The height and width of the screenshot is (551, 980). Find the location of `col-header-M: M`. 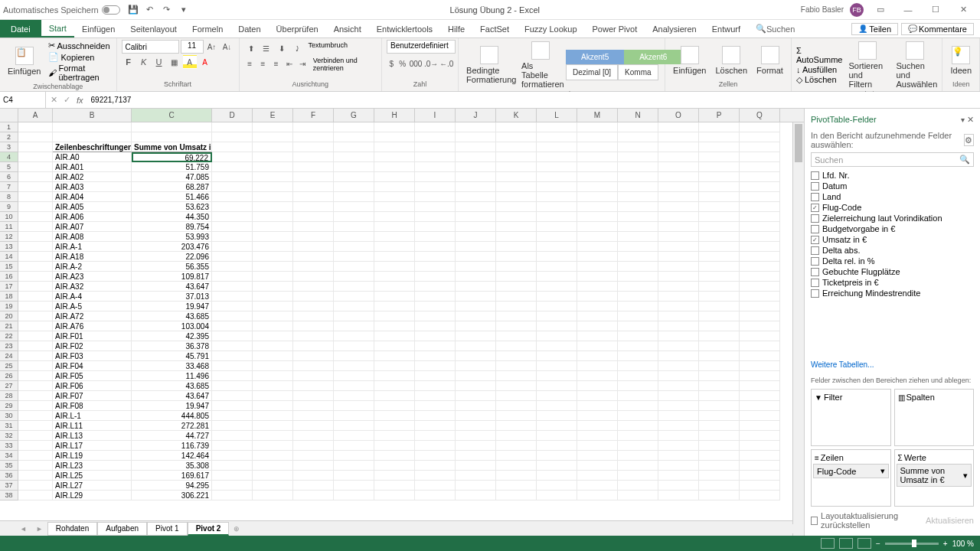

col-header-M: M is located at coordinates (597, 115).